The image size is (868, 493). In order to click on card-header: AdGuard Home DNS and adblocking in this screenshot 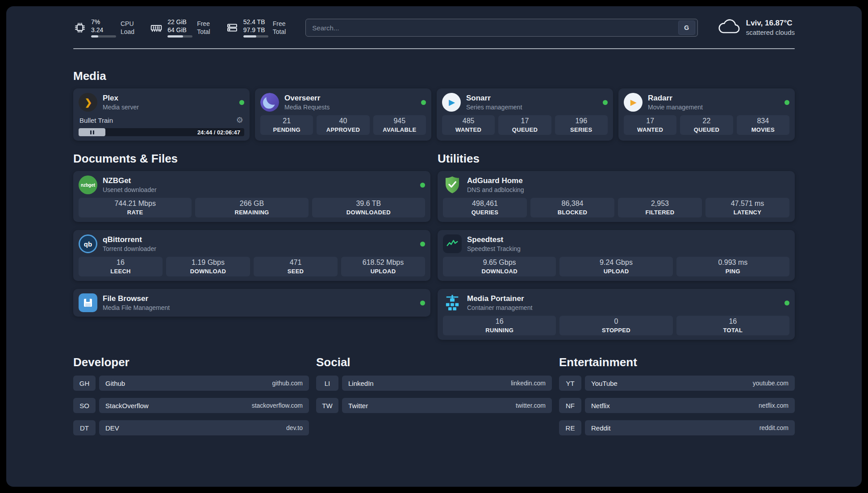, I will do `click(616, 185)`.